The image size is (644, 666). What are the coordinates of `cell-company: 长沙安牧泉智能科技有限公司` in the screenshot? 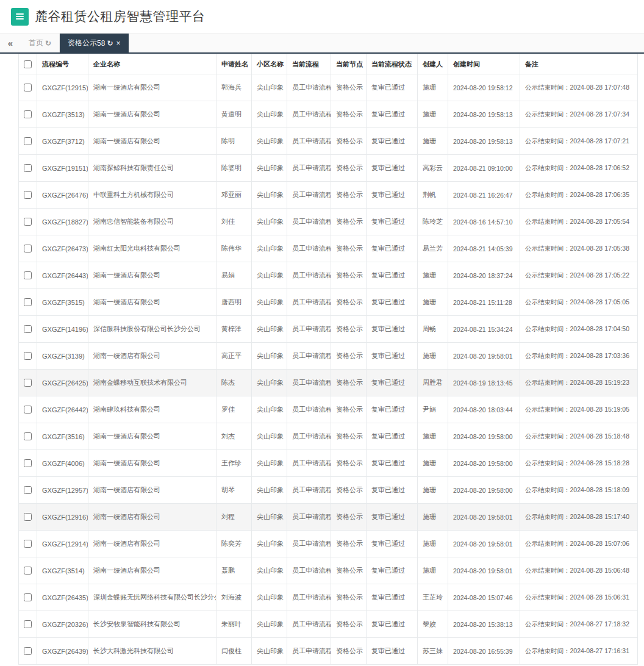 It's located at (152, 625).